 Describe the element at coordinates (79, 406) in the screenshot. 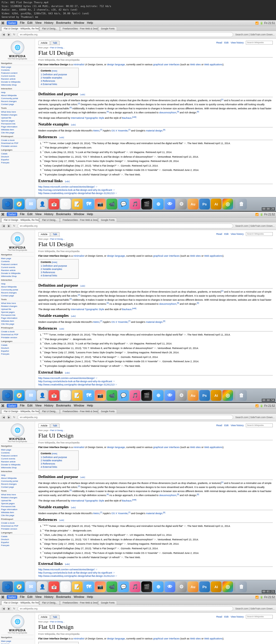

I see `menu-window-3: Window` at that location.